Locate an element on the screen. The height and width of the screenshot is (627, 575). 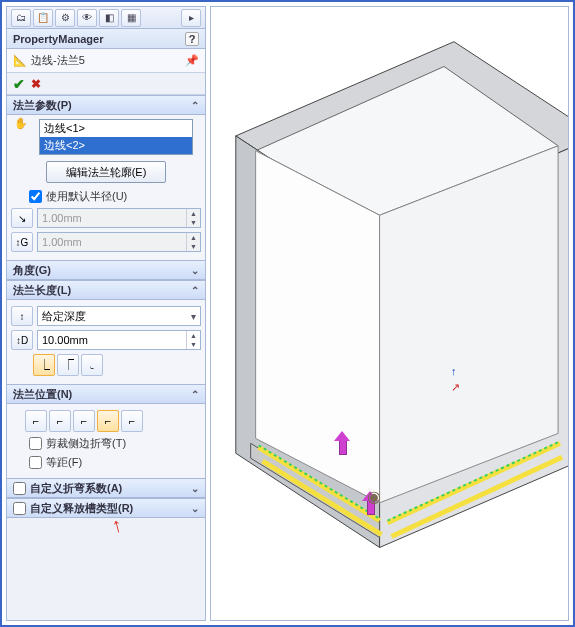
tab-extra-1: ◧ is located at coordinates (109, 18).